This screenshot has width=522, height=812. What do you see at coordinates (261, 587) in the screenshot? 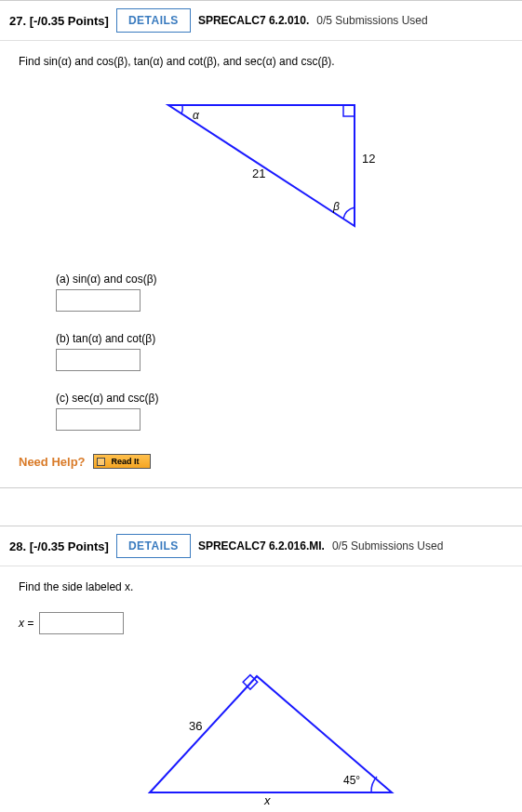
I see `question-prompt: Find the side labeled x.` at bounding box center [261, 587].